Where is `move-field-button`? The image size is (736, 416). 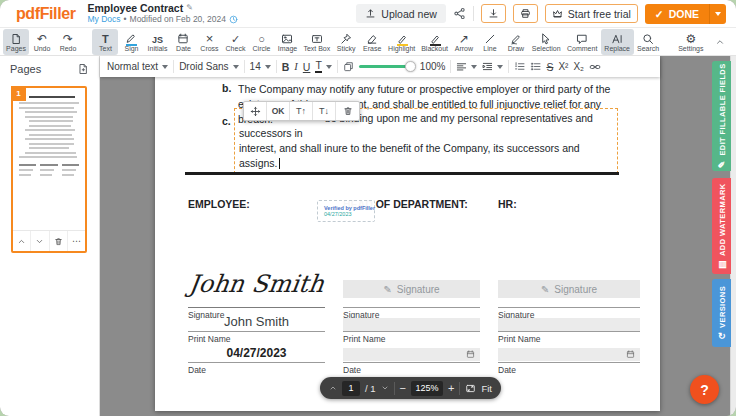 move-field-button is located at coordinates (256, 111).